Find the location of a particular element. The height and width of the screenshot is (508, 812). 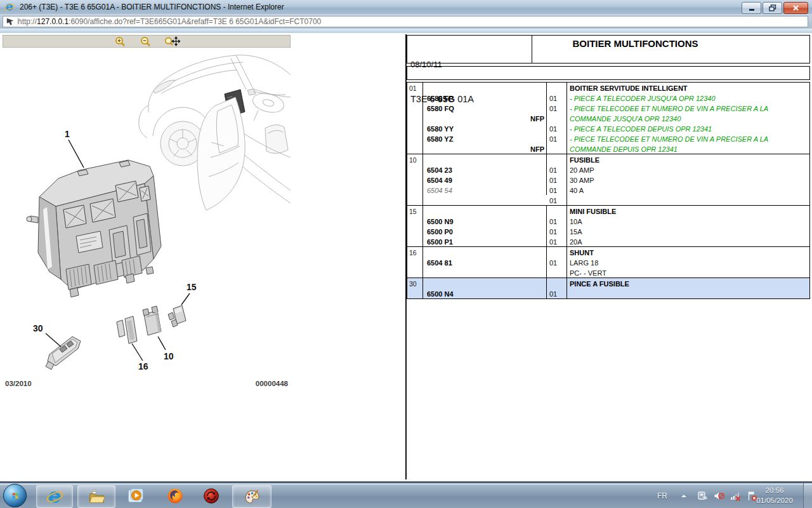

description-cell: PINCE A FUSIBLE is located at coordinates (688, 283).